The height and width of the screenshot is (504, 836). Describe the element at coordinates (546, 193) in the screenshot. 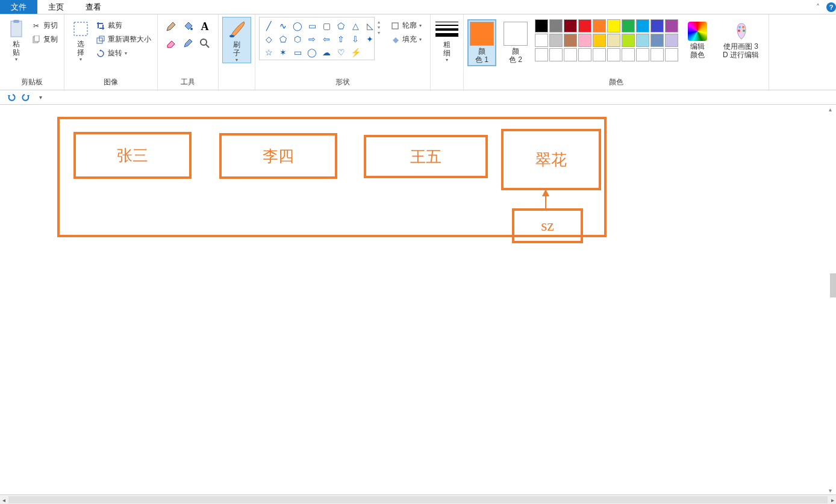

I see `drawn-arrow-head` at that location.